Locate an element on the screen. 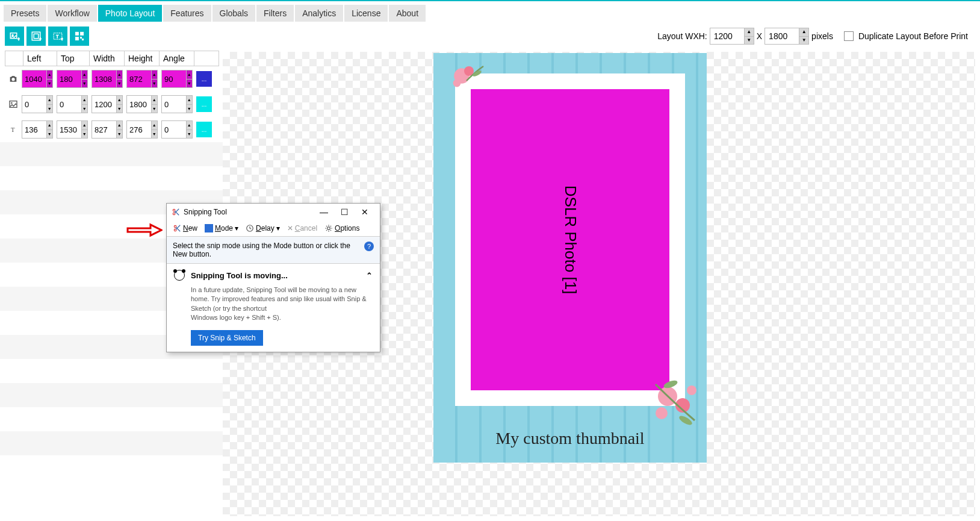 Image resolution: width=980 pixels, height=521 pixels. tab-about: About is located at coordinates (407, 13).